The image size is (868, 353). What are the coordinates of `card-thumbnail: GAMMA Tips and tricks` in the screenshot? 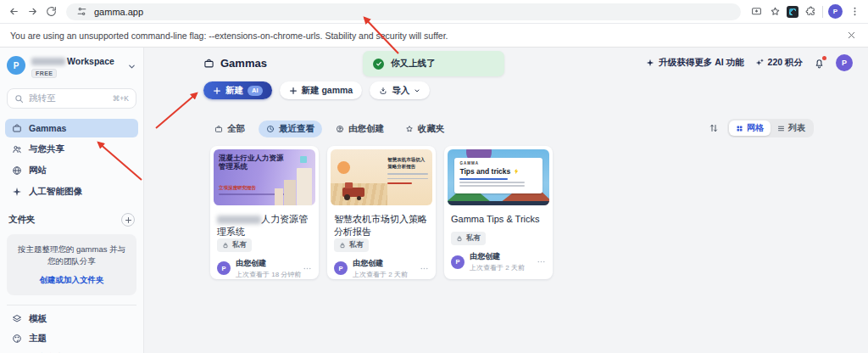 It's located at (498, 177).